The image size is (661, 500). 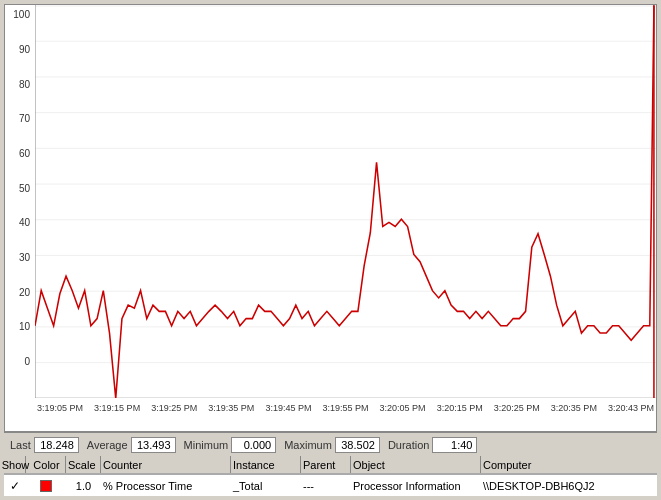 I want to click on y-label-60: 60, so click(x=20, y=154).